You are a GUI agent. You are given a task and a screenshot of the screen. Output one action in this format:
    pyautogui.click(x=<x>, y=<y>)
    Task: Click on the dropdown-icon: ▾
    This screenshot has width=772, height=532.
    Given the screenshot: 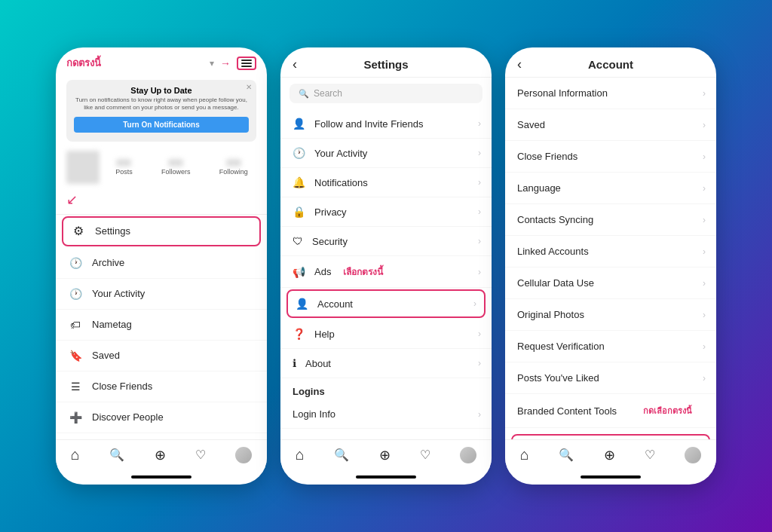 What is the action you would take?
    pyautogui.click(x=212, y=63)
    